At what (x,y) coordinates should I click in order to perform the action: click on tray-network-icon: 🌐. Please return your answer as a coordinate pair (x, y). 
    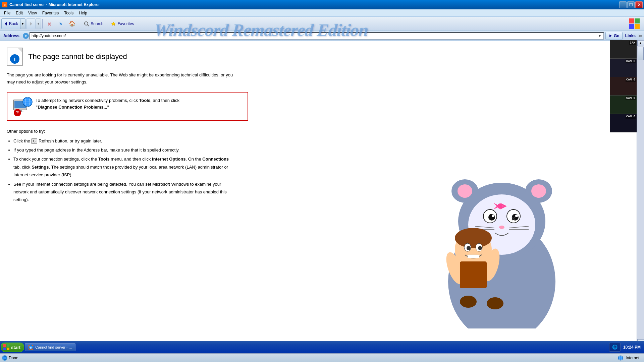
    Looking at the image, I should click on (615, 347).